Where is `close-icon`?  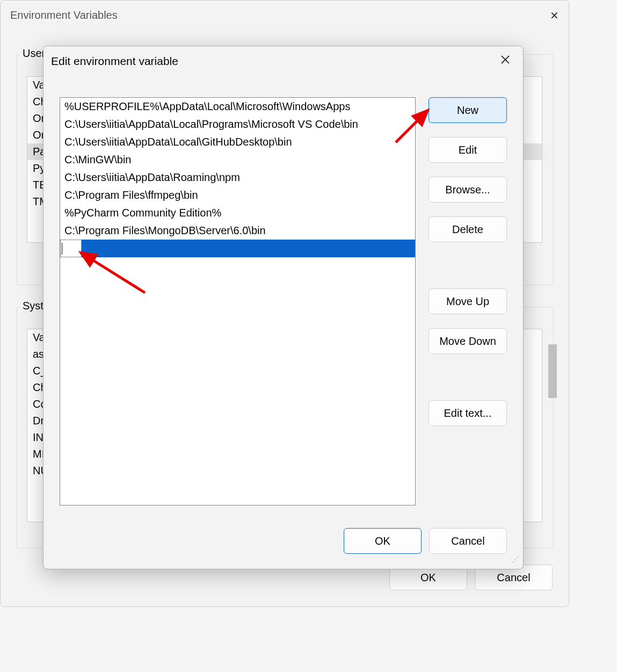 close-icon is located at coordinates (505, 61).